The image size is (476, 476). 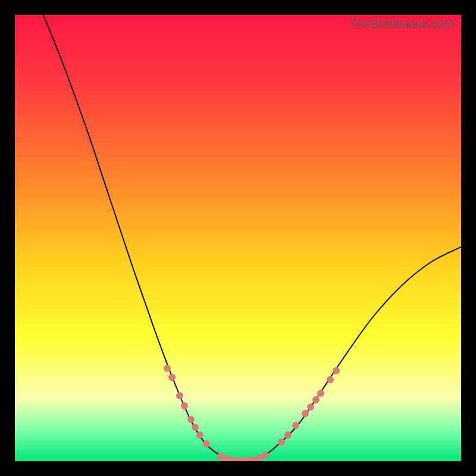 What do you see at coordinates (402, 24) in the screenshot?
I see `watermark-text: TheBottleneck.com` at bounding box center [402, 24].